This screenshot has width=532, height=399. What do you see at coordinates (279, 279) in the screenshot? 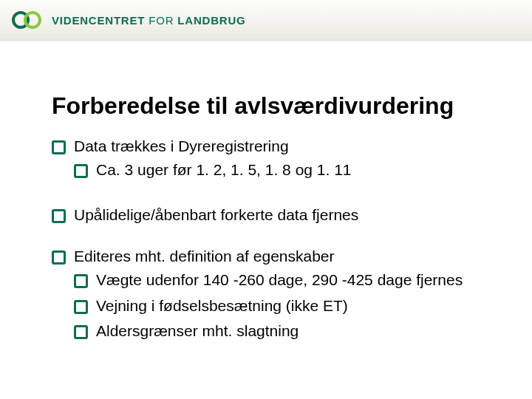
I see `bullet-text: Vægte udenfor 140 -260 dage, 290 -425 da…` at bounding box center [279, 279].